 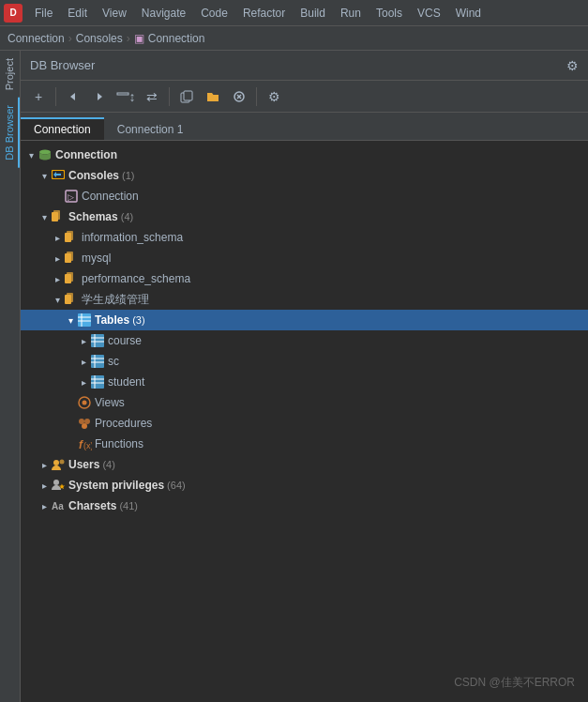 I want to click on tree-node-sc: sc, so click(x=304, y=361).